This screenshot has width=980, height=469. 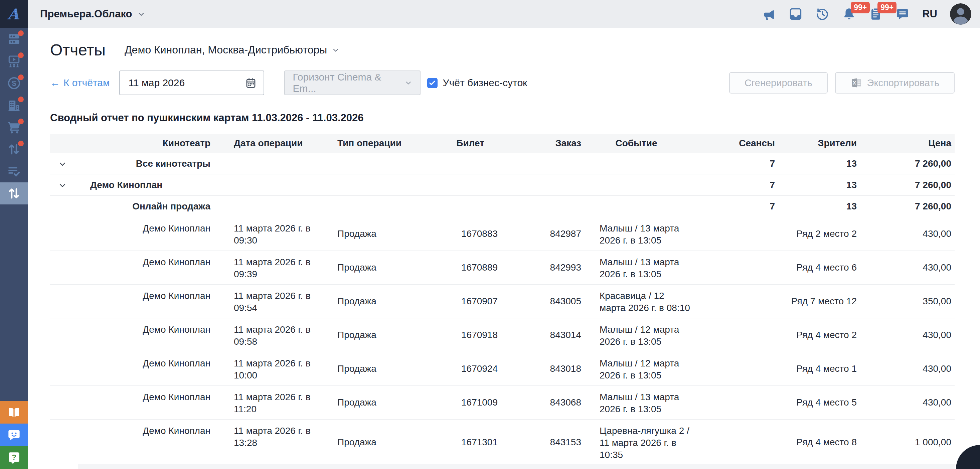 I want to click on table-row: Демо Киноплан11 марта 2026 г. в 10:00Про…, so click(x=502, y=369).